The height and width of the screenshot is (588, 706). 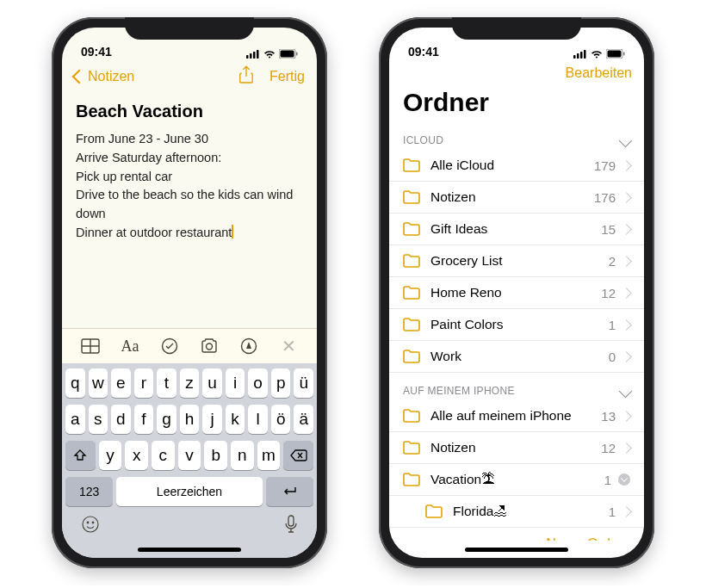 What do you see at coordinates (517, 198) in the screenshot?
I see `folder-row: Notizen 176` at bounding box center [517, 198].